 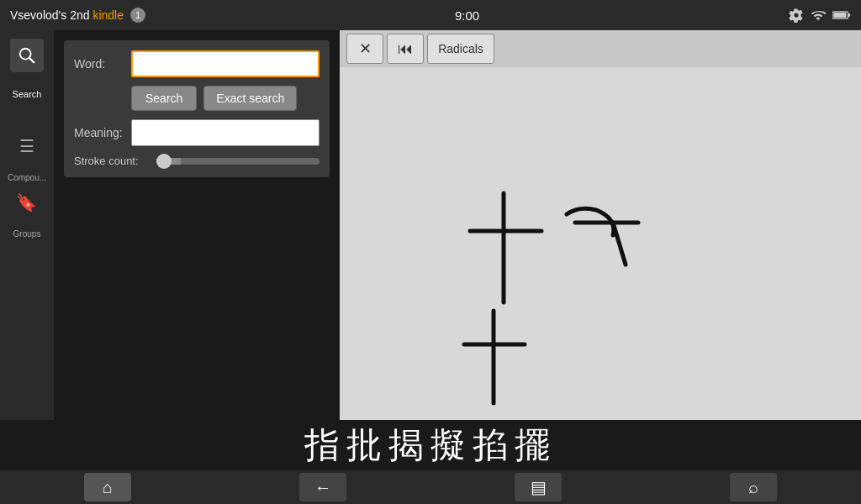 What do you see at coordinates (197, 133) in the screenshot?
I see `meaning-row: Meaning:` at bounding box center [197, 133].